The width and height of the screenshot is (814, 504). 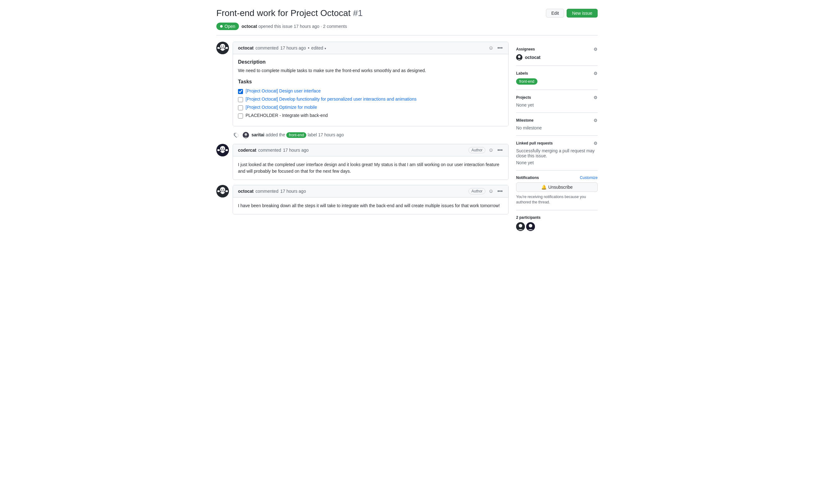 I want to click on bell-icon: 🔔, so click(x=544, y=187).